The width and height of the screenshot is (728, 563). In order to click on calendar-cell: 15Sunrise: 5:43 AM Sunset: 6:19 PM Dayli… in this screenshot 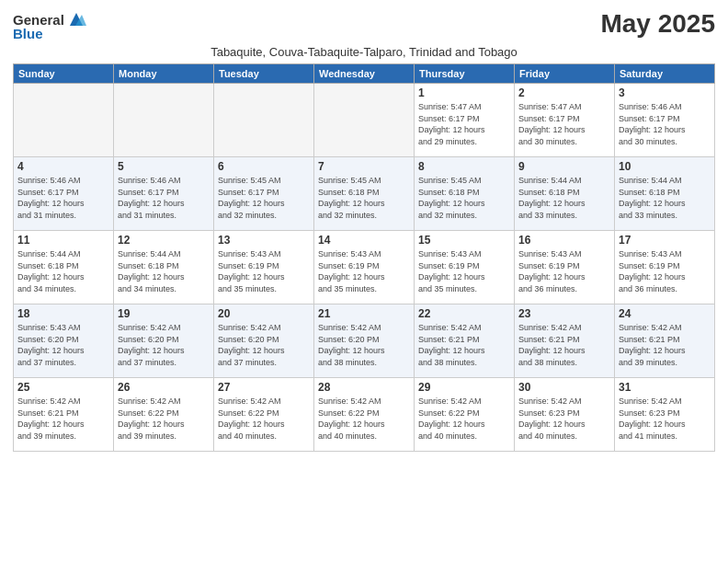, I will do `click(465, 268)`.